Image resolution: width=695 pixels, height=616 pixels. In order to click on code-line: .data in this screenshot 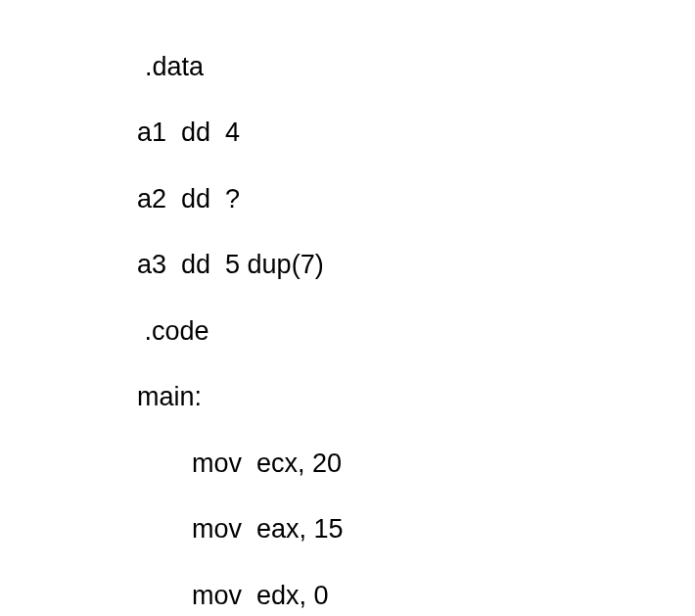, I will do `click(416, 68)`.